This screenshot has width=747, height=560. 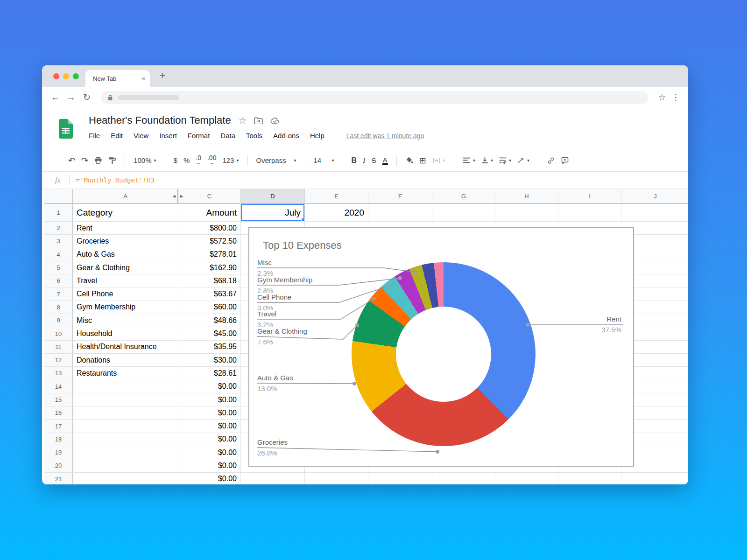 What do you see at coordinates (210, 294) in the screenshot?
I see `cell-C7: $63.67` at bounding box center [210, 294].